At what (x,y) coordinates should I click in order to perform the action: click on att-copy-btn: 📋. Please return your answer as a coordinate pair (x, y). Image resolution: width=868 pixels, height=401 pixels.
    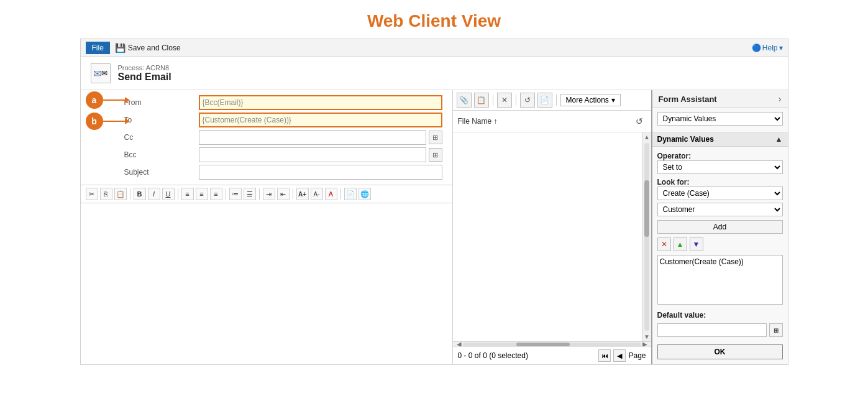
    Looking at the image, I should click on (482, 100).